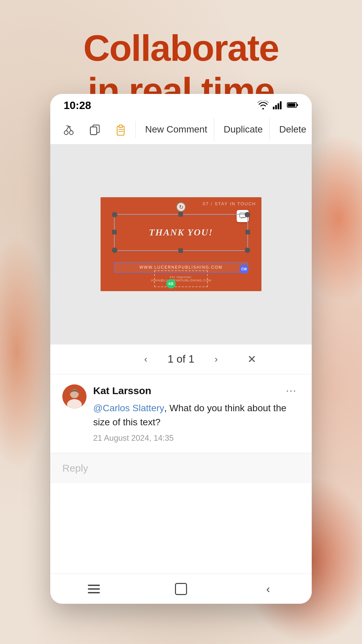 The width and height of the screenshot is (362, 644). I want to click on nav-bar: ‹, so click(181, 589).